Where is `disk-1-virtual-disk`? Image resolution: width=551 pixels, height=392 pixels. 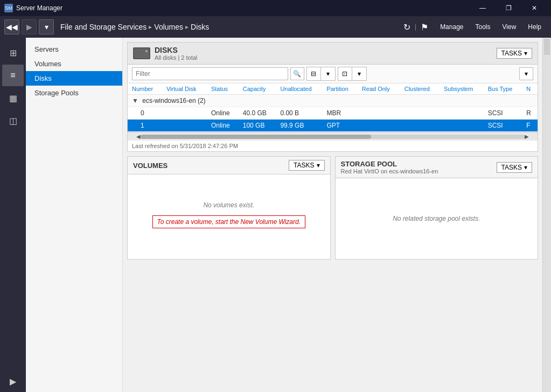 disk-1-virtual-disk is located at coordinates (184, 126).